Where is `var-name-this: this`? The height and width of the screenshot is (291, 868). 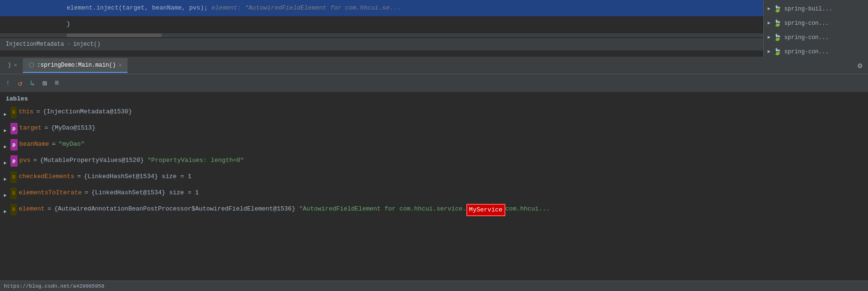 var-name-this: this is located at coordinates (26, 112).